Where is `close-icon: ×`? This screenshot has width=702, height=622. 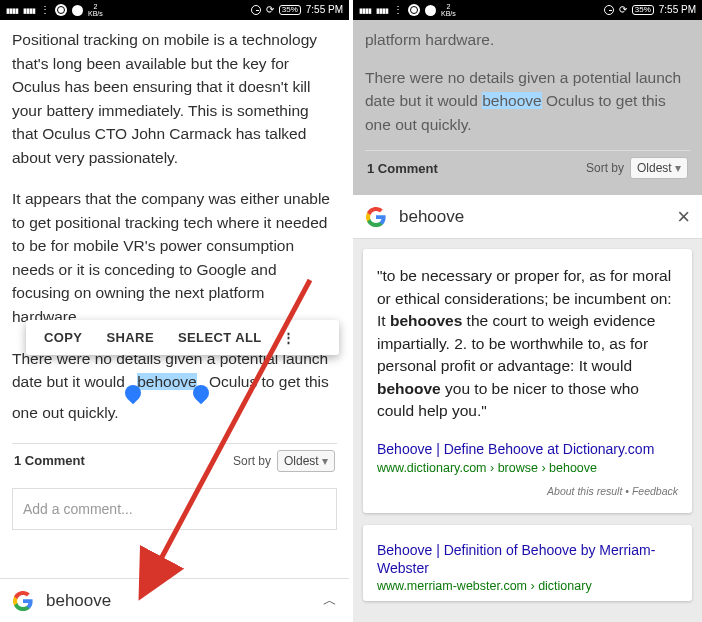
close-icon: × is located at coordinates (684, 217).